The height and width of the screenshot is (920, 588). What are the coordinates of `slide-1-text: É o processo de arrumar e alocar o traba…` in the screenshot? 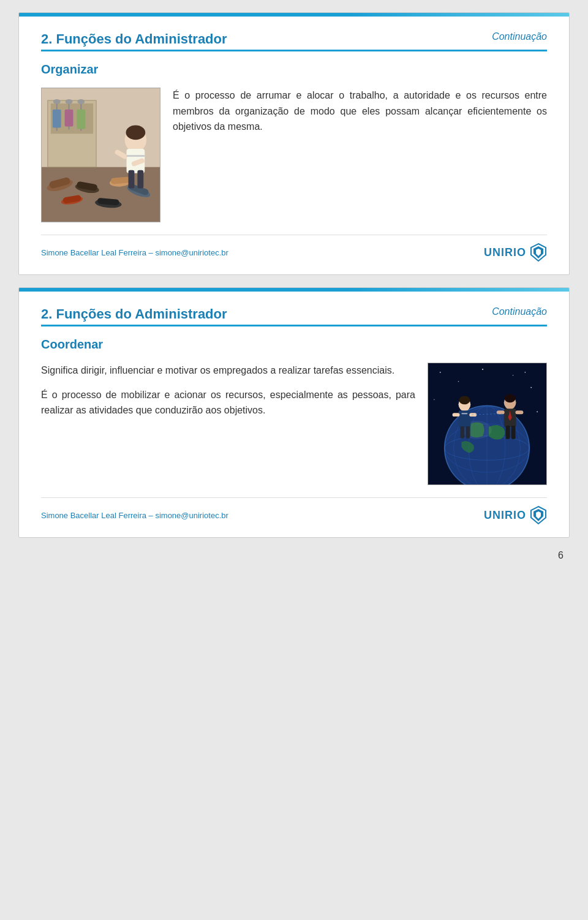 It's located at (360, 115).